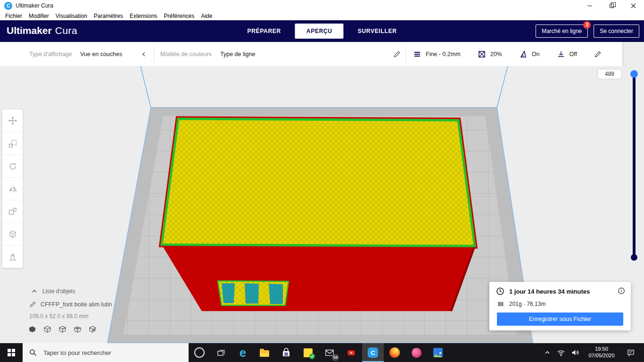 The image size is (644, 362). What do you see at coordinates (598, 54) in the screenshot?
I see `pencil-icon` at bounding box center [598, 54].